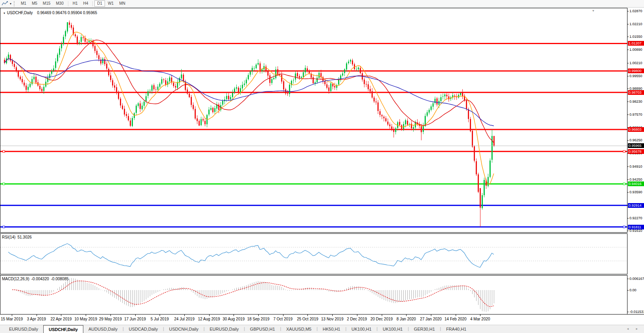  Describe the element at coordinates (593, 11) in the screenshot. I see `chart-shift-marker: ▼` at that location.